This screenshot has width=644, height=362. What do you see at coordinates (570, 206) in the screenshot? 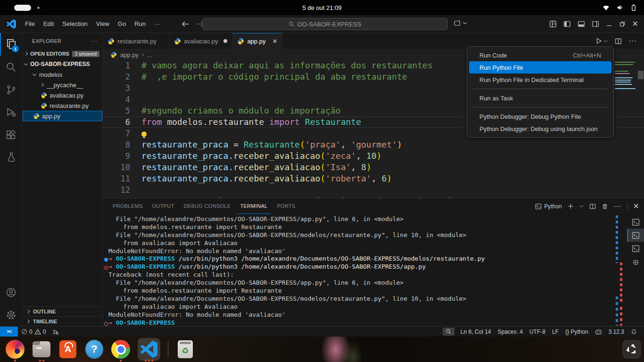
I see `new-terminal-icon` at bounding box center [570, 206].